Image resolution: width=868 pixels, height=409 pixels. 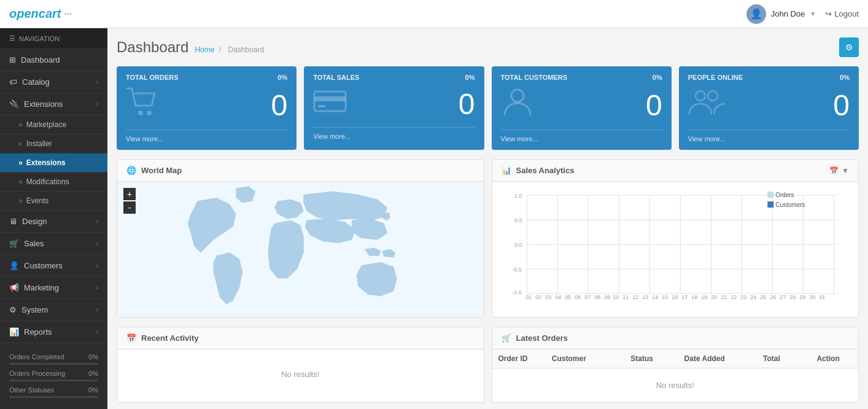 I want to click on recent-activity-body: No results!, so click(x=301, y=374).